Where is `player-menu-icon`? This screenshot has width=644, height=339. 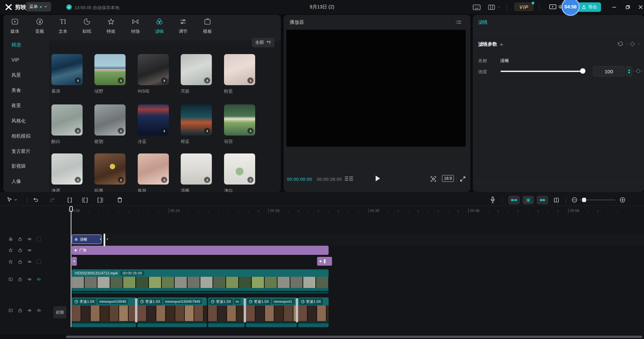
player-menu-icon is located at coordinates (459, 22).